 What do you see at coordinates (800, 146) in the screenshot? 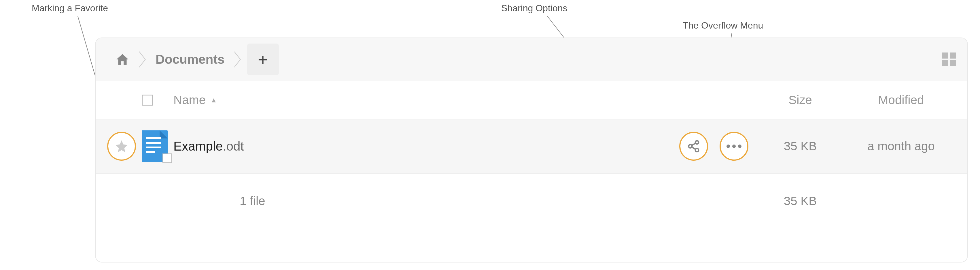
I see `file-size: 35 KB` at bounding box center [800, 146].